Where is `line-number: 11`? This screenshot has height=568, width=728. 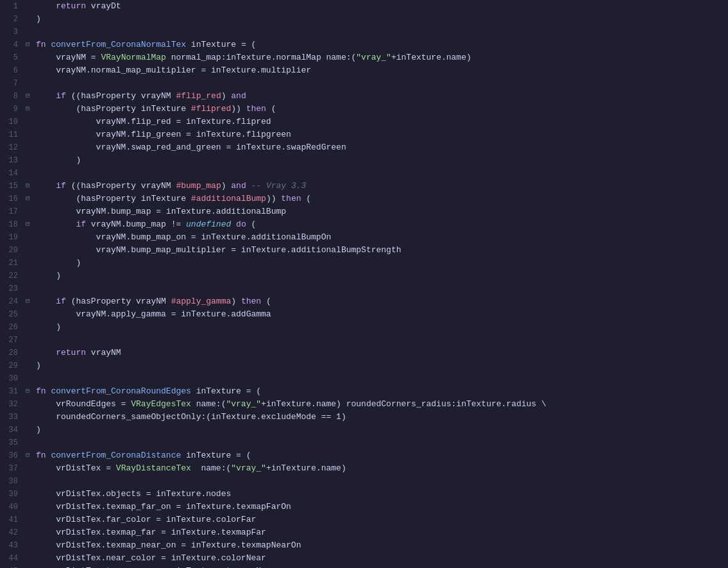
line-number: 11 is located at coordinates (12, 135).